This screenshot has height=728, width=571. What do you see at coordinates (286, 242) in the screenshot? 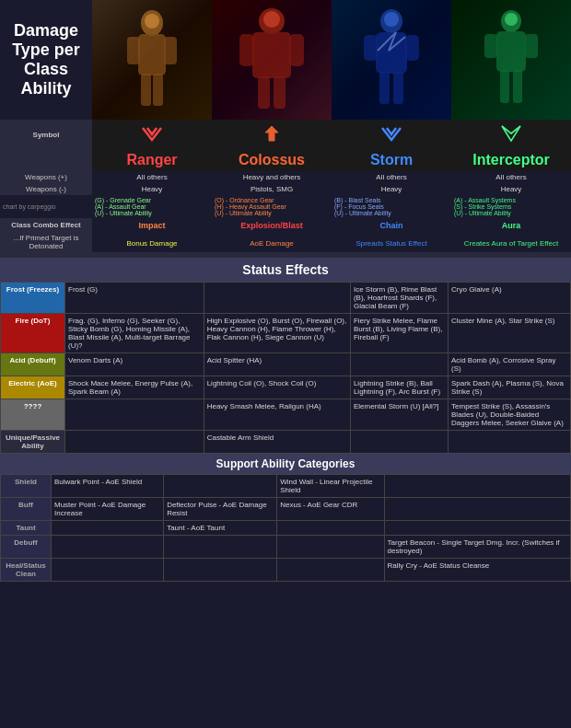
I see `primed-row: ...If Primed Target is Detonated Bonus D…` at bounding box center [286, 242].